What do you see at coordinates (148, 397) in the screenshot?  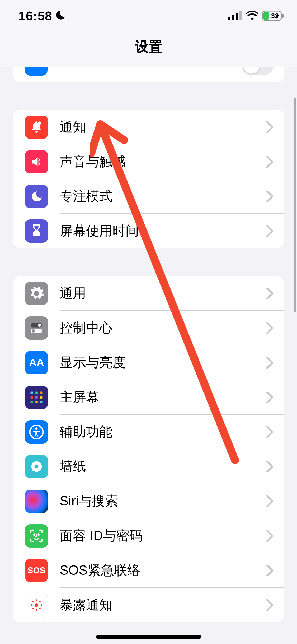 I see `settings-row-home-screen: 主屏幕` at bounding box center [148, 397].